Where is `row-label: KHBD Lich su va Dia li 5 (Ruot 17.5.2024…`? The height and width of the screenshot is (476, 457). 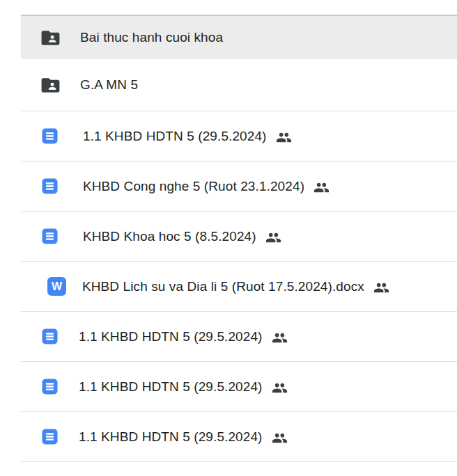 row-label: KHBD Lich su va Dia li 5 (Ruot 17.5.2024… is located at coordinates (223, 287).